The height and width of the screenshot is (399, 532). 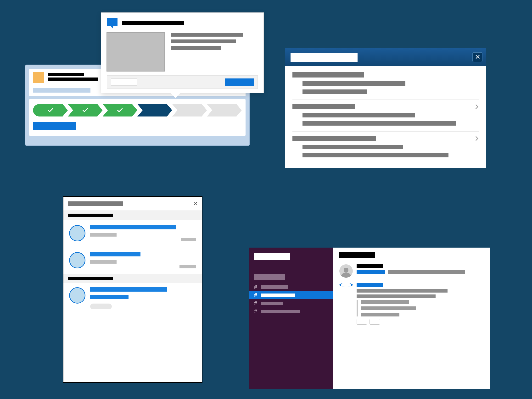 What do you see at coordinates (124, 82) in the screenshot?
I see `popover-text-input` at bounding box center [124, 82].